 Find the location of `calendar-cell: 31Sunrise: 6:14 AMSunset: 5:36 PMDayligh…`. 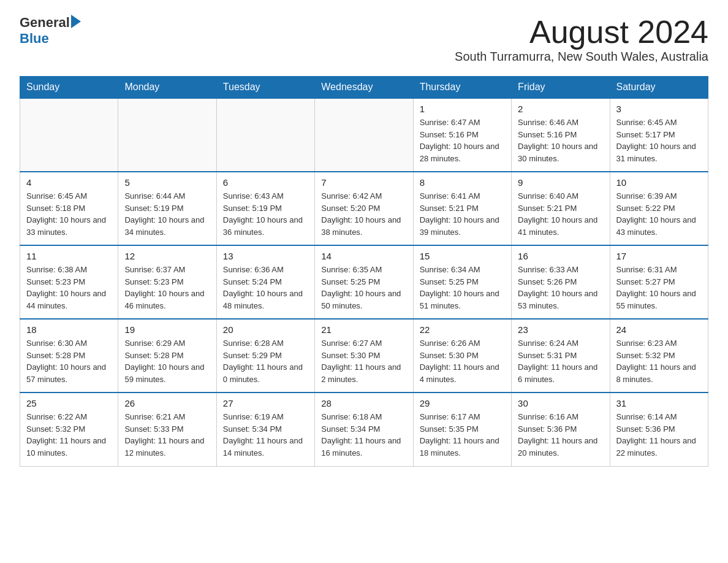

calendar-cell: 31Sunrise: 6:14 AMSunset: 5:36 PMDayligh… is located at coordinates (659, 429).